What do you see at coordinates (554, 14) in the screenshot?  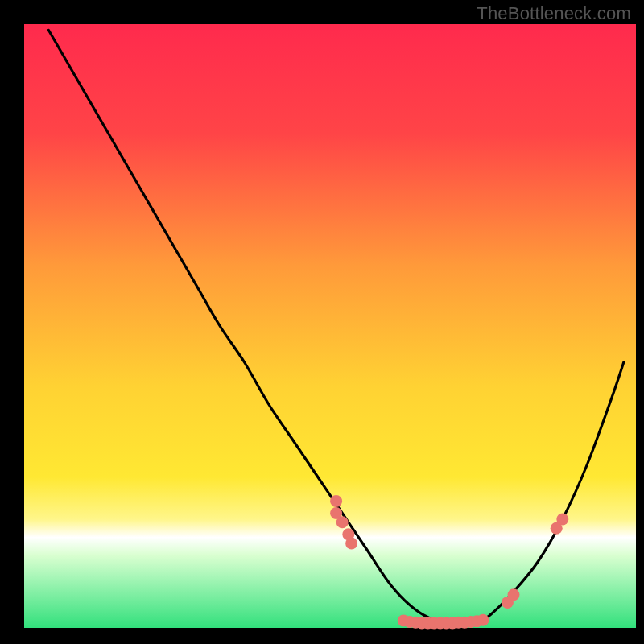 I see `watermark-text: TheBottleneck.com` at bounding box center [554, 14].